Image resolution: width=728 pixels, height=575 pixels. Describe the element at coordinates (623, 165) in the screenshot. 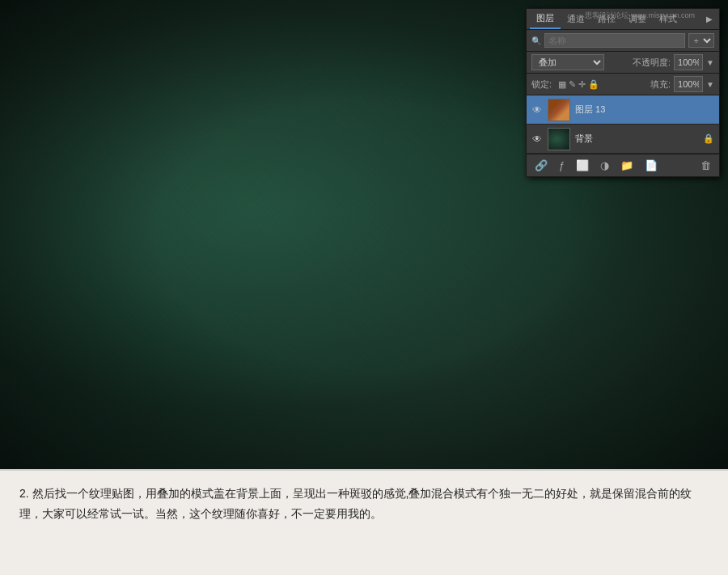

I see `panel-toolbar: 🔗 ƒ ⬜ ◑ 📁 📄 🗑` at that location.